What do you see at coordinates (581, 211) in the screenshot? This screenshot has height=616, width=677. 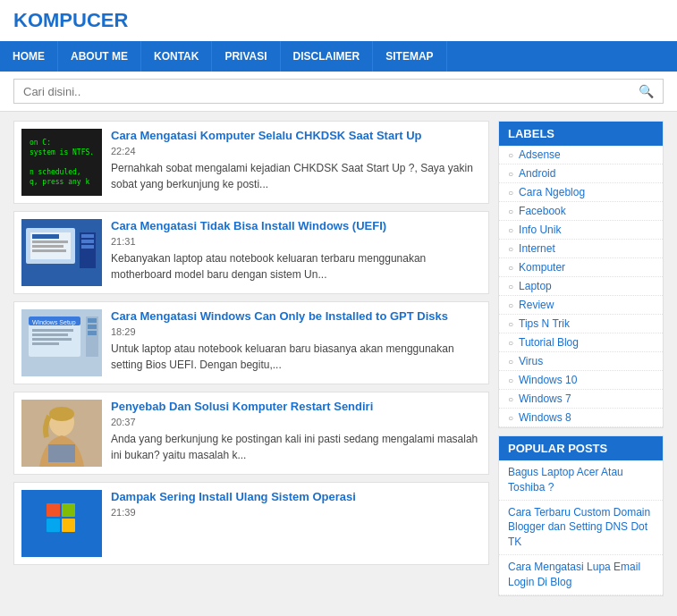 I see `list-item: ○Facebook` at bounding box center [581, 211].